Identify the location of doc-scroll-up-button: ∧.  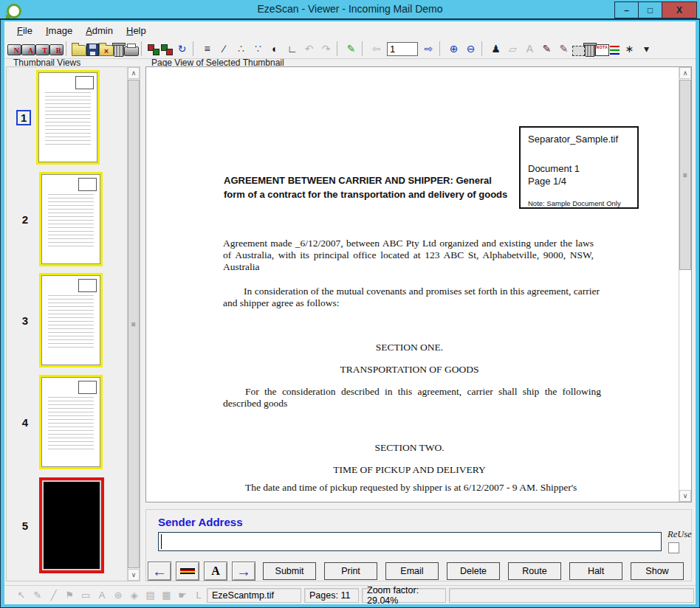
(685, 73).